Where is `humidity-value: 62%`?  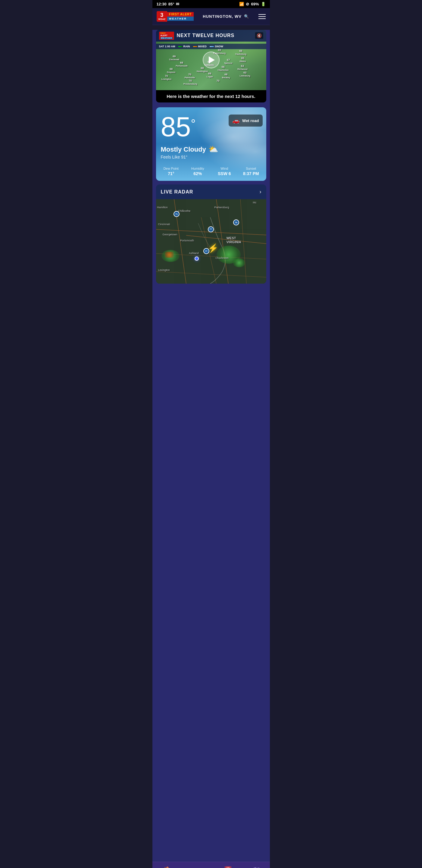
humidity-value: 62% is located at coordinates (197, 174).